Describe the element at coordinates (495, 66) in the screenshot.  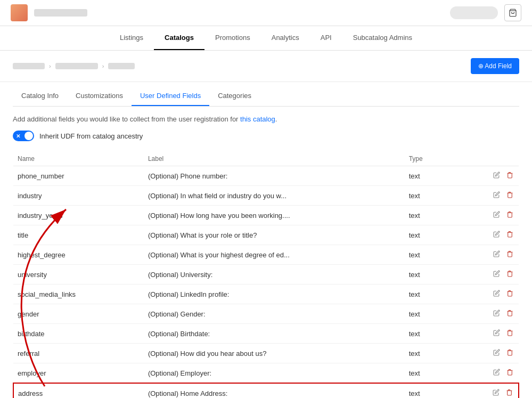
I see `add-field-button: ⊕ Add Field` at that location.